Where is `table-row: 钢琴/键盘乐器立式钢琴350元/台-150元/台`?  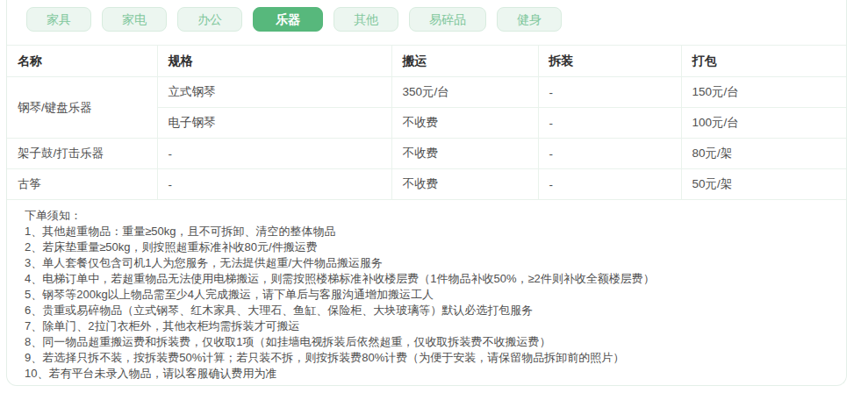 table-row: 钢琴/键盘乐器立式钢琴350元/台-150元/台 is located at coordinates (427, 93).